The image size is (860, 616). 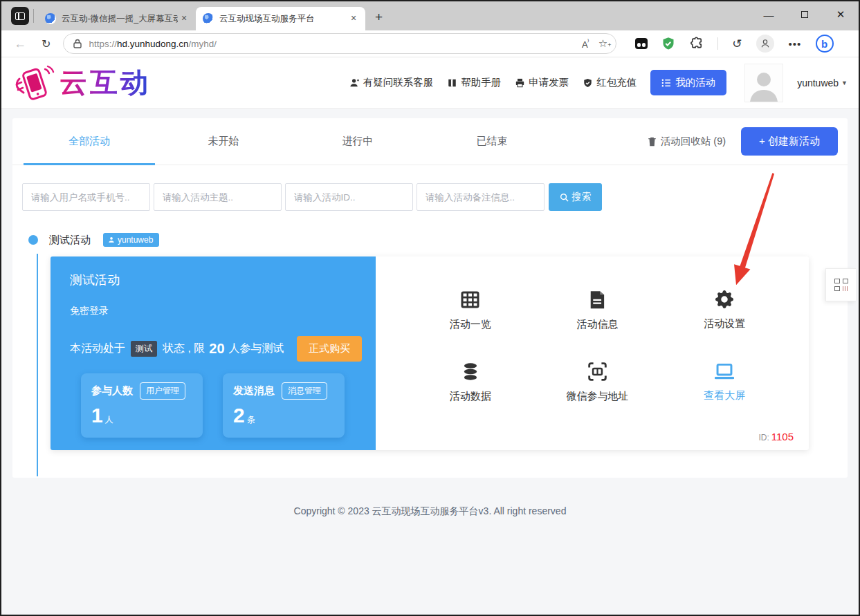 I want to click on action-wechat-join-address: 微信参与地址, so click(x=598, y=382).